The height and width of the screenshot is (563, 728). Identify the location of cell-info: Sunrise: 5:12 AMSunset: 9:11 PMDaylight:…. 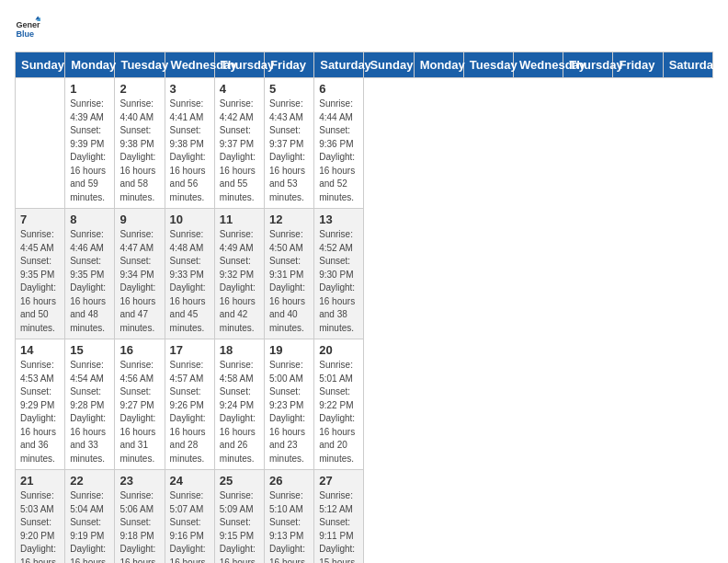
(338, 526).